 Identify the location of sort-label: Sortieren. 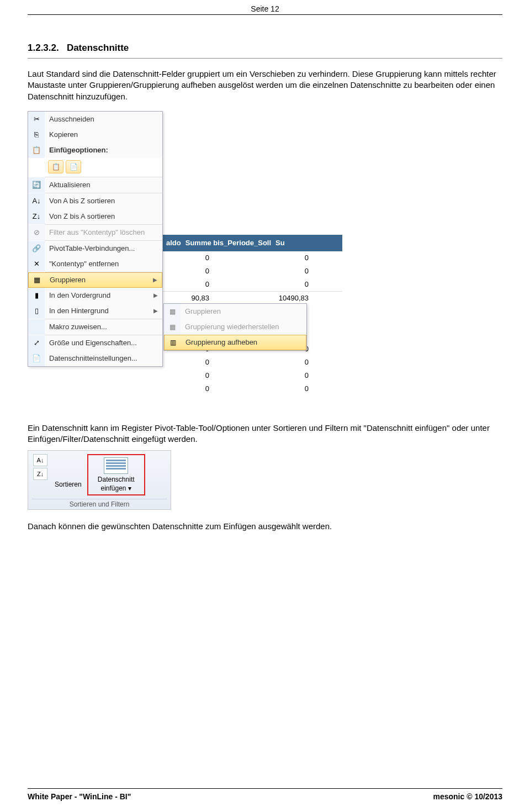
(68, 484).